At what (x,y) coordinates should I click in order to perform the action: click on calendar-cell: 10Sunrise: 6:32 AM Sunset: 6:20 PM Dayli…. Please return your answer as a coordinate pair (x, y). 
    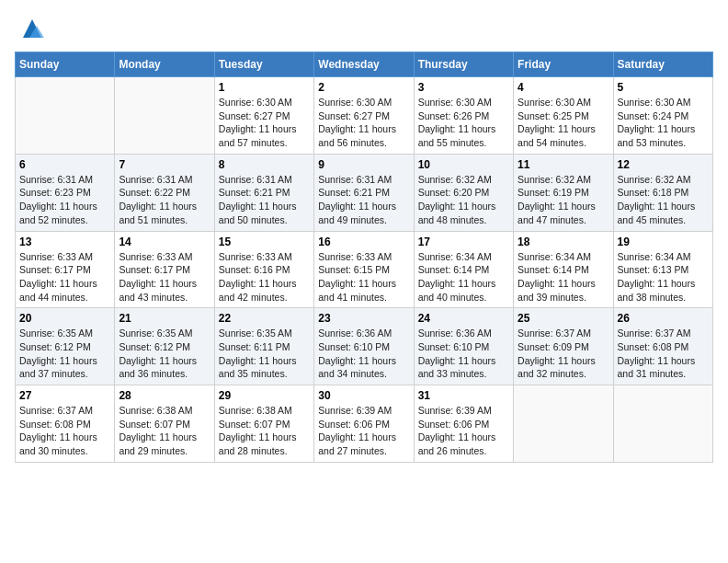
    Looking at the image, I should click on (463, 192).